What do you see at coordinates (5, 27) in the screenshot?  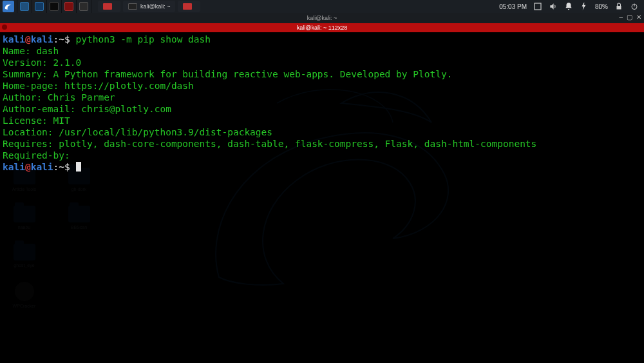 I see `tab-indicator-icon` at bounding box center [5, 27].